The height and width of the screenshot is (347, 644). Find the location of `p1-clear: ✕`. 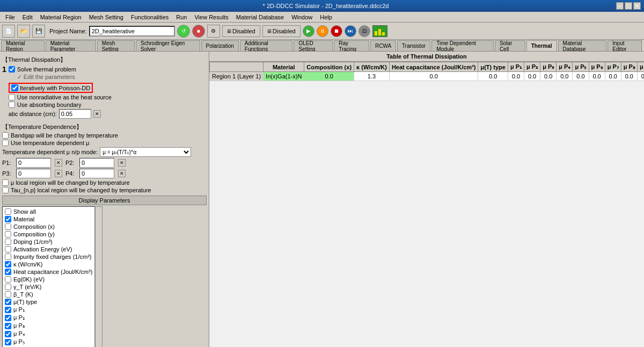

p1-clear: ✕ is located at coordinates (58, 163).